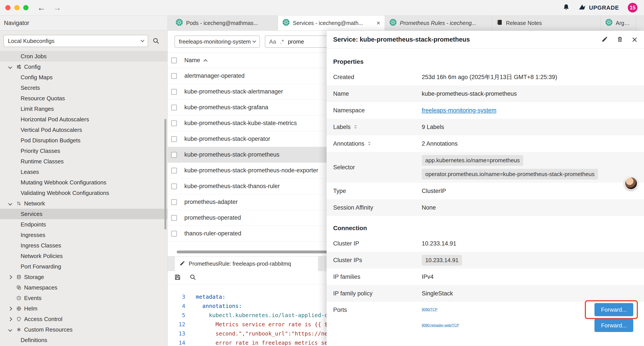 The image size is (644, 346). Describe the element at coordinates (84, 235) in the screenshot. I see `sidebar-item-ingresses: Ingresses` at that location.